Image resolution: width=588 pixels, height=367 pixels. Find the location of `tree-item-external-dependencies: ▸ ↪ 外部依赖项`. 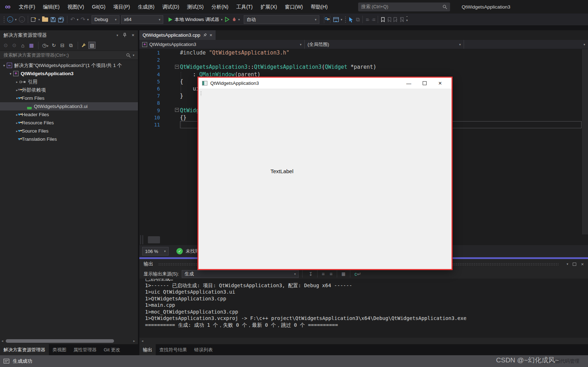

tree-item-external-dependencies: ▸ ↪ 外部依赖项 is located at coordinates (69, 90).